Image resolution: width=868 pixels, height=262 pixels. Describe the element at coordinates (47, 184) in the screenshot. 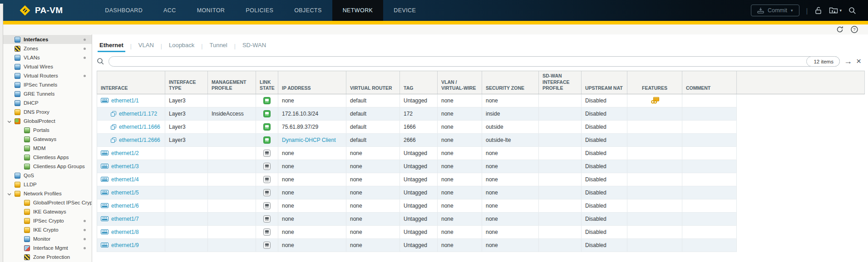

I see `sidebar-item-lldp: LLDP` at that location.